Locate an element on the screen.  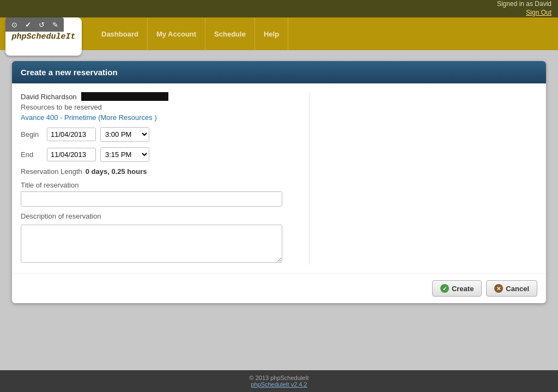
card-header: Create a new reservation is located at coordinates (279, 72).